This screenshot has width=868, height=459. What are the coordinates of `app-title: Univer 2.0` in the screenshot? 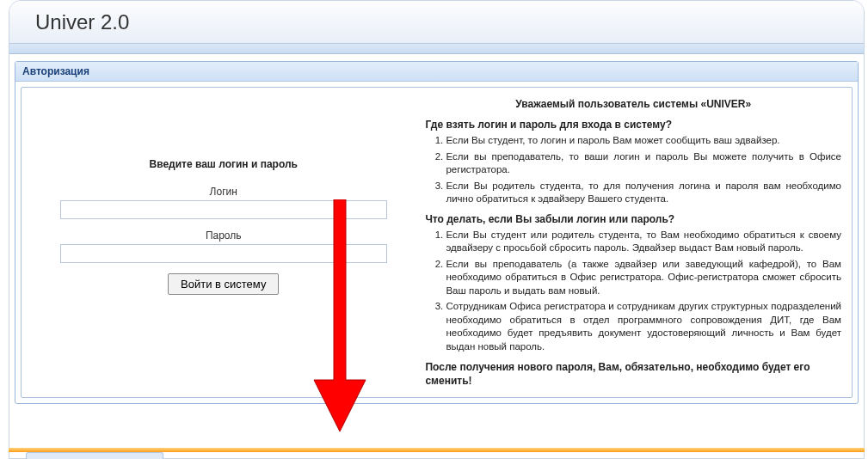 It's located at (83, 22).